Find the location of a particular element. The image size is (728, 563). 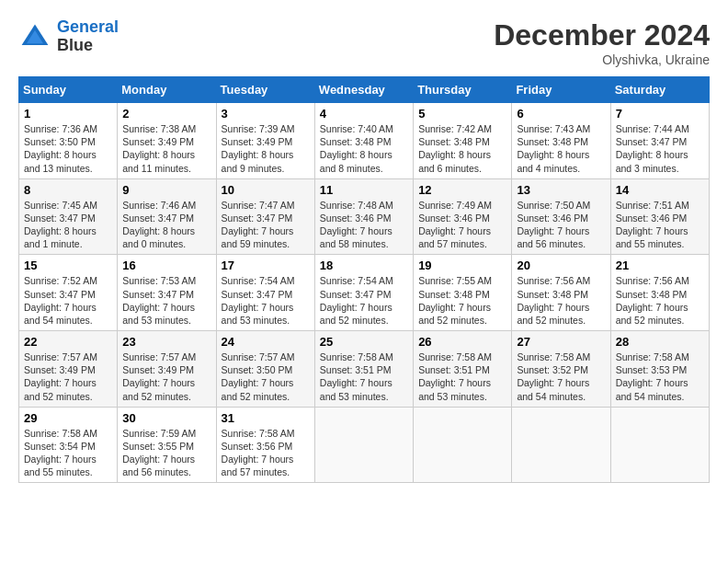

day-number: 14 is located at coordinates (660, 190).